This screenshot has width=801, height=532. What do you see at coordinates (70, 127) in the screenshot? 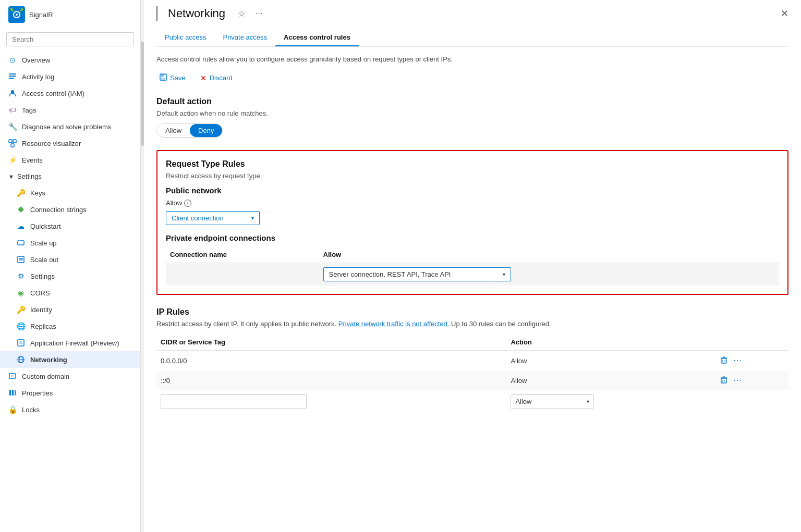
I see `sidebar-item-diagnose: 🔧 Diagnose and solve problems` at bounding box center [70, 127].